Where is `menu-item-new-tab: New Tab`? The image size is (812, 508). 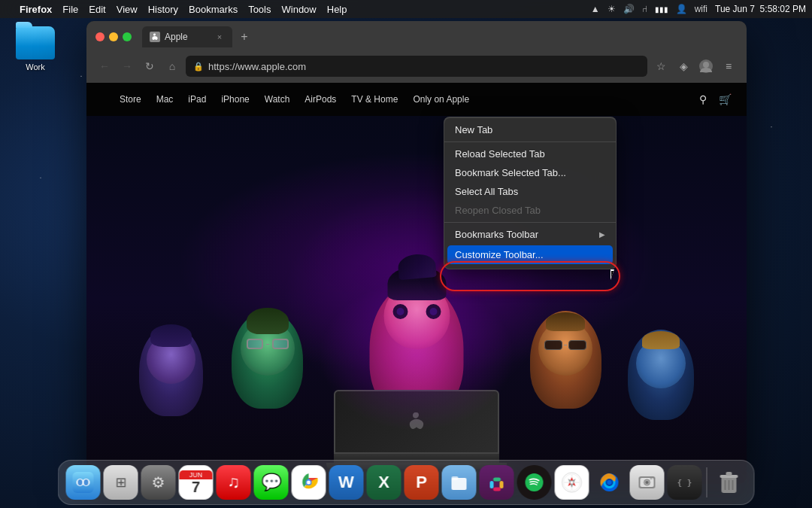
menu-item-new-tab: New Tab is located at coordinates (530, 129).